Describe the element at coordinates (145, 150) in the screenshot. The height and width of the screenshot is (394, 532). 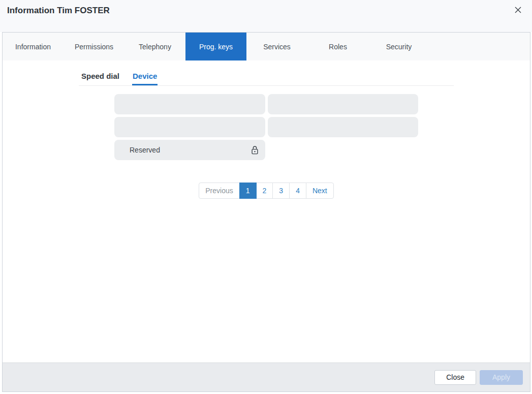
I see `reserved-label: Reserved` at that location.